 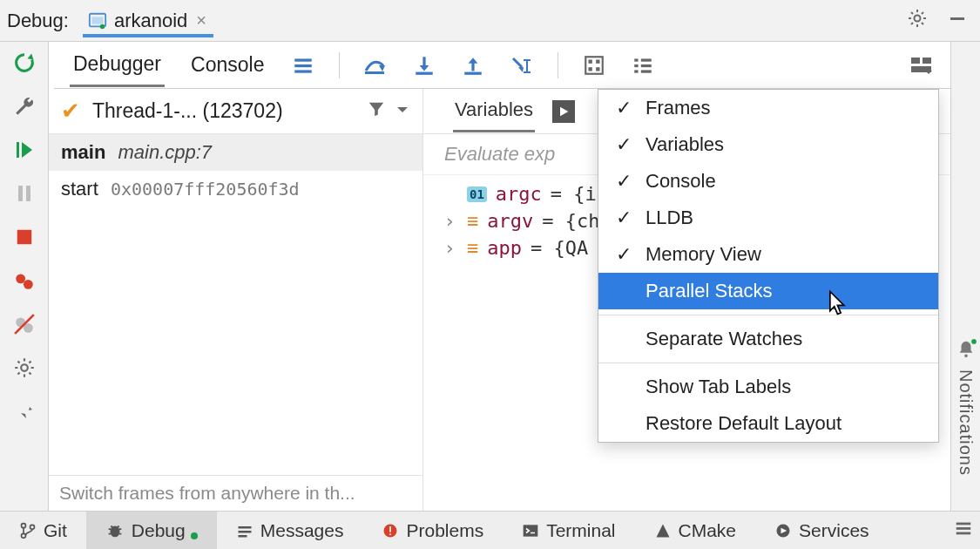 I want to click on bell-icon, so click(x=966, y=352).